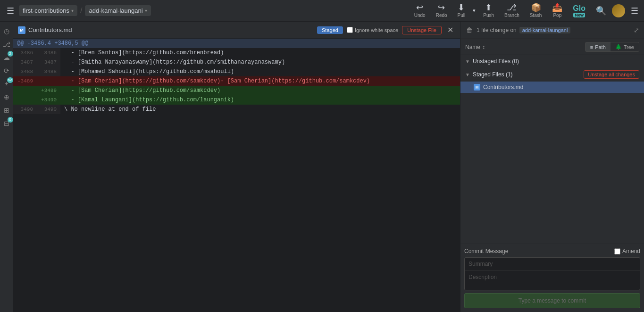 Image resolution: width=644 pixels, height=312 pixels. What do you see at coordinates (489, 15) in the screenshot?
I see `push-label: Push` at bounding box center [489, 15].